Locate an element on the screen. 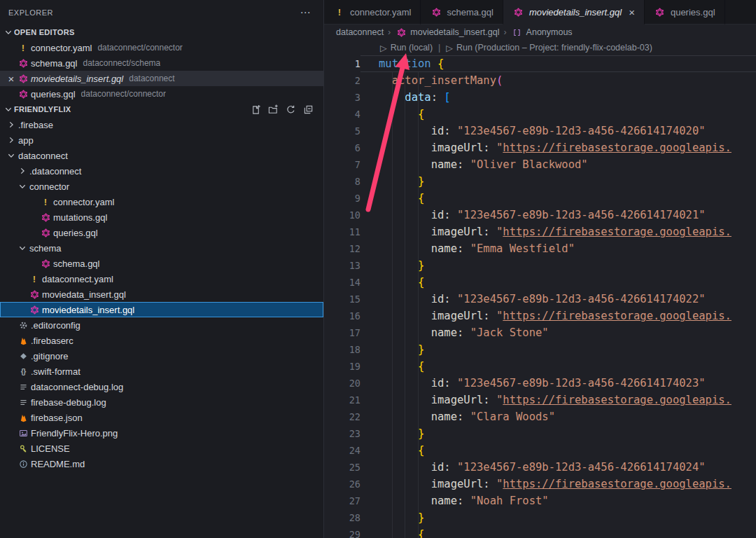 Image resolution: width=756 pixels, height=538 pixels. line-content: mutation { is located at coordinates (559, 64).